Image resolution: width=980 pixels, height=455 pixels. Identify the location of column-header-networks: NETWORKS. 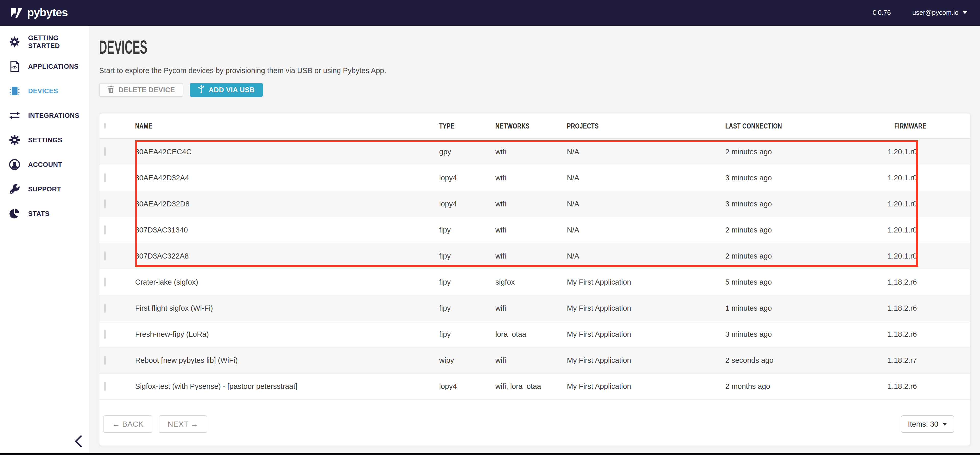
(531, 126).